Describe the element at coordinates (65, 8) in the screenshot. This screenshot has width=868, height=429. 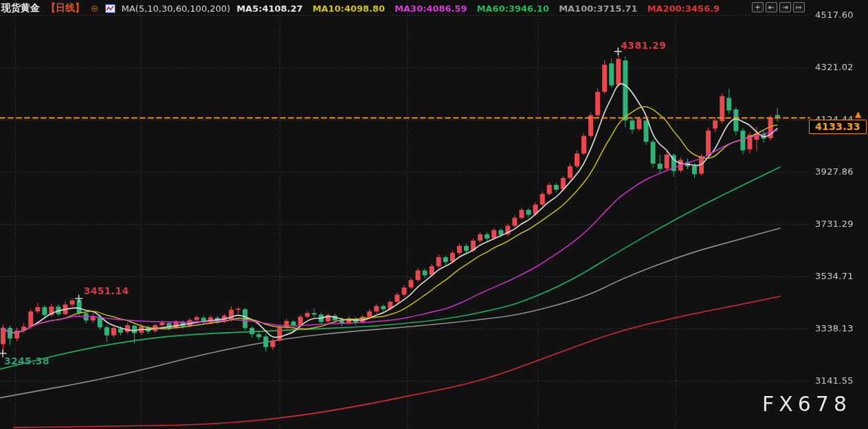
I see `timeframe-label: 【日线】` at that location.